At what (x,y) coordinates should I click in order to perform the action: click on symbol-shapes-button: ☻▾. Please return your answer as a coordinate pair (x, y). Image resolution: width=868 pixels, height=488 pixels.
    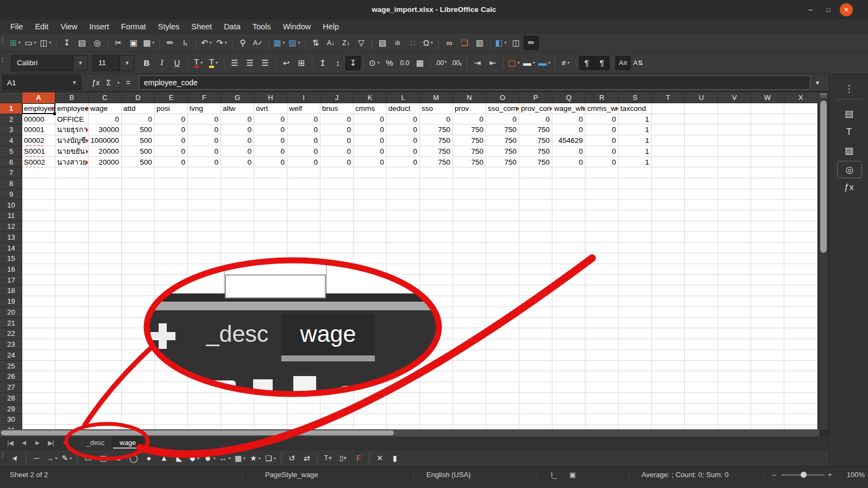
    Looking at the image, I should click on (210, 458).